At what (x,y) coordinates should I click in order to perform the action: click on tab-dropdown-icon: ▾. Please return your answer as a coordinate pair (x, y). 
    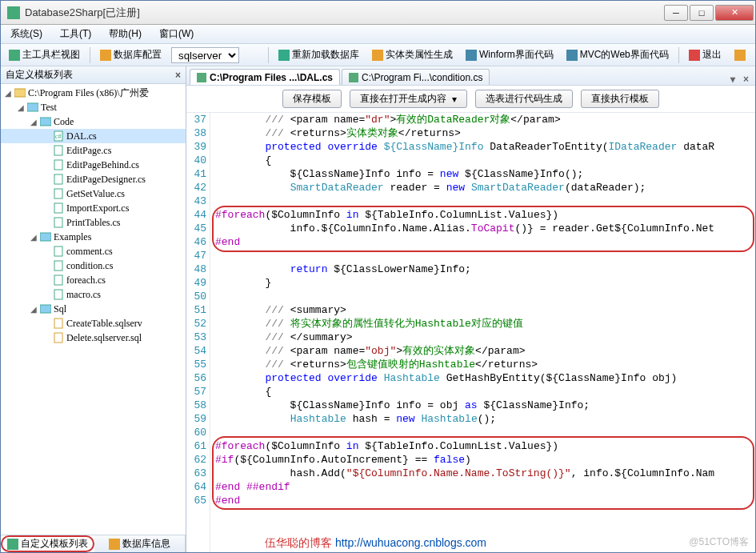
    Looking at the image, I should click on (733, 79).